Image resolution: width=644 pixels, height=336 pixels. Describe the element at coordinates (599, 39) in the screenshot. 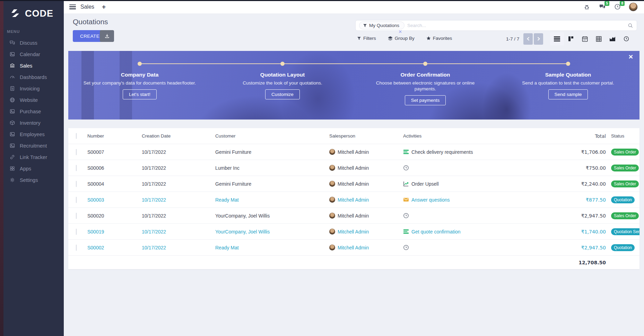

I see `pivot-view-button` at that location.